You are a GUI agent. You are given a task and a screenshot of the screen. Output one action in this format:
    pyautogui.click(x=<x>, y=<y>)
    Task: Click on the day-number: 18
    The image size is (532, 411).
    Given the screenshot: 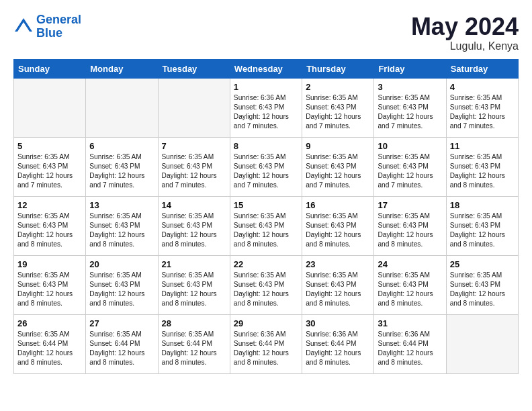 What is the action you would take?
    pyautogui.click(x=482, y=205)
    